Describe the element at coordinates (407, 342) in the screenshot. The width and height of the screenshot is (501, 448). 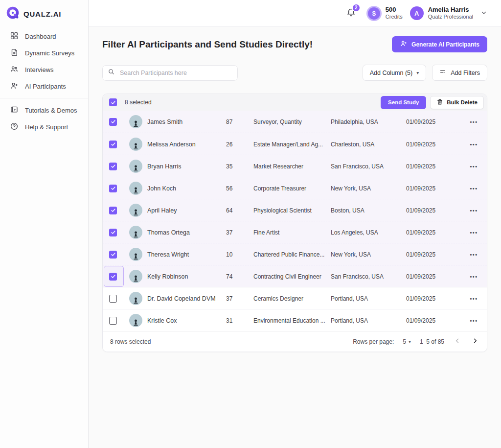
I see `rows-per-page-select: 5 ▾` at that location.